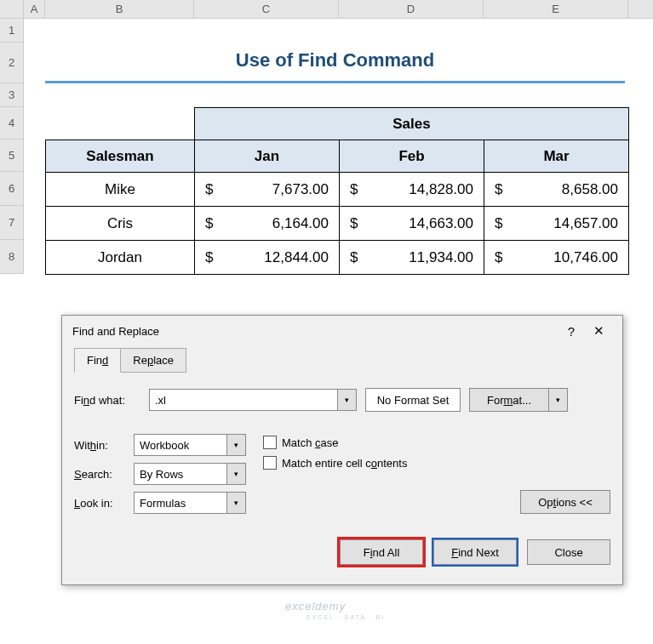  What do you see at coordinates (12, 257) in the screenshot?
I see `row-header-8: 8` at bounding box center [12, 257].